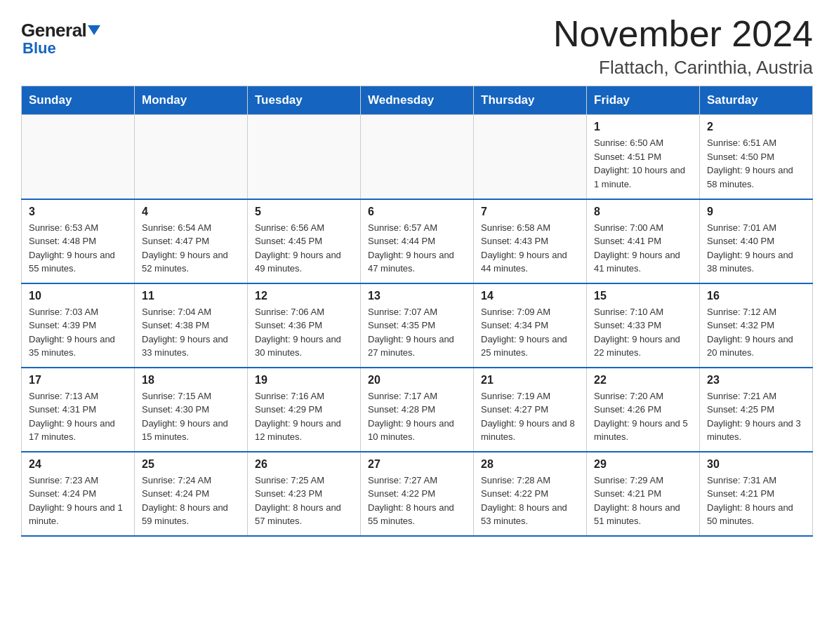 Image resolution: width=834 pixels, height=644 pixels. I want to click on calendar-week-row: 17Sunrise: 7:13 AM Sunset: 4:31 PM Dayli…, so click(417, 410).